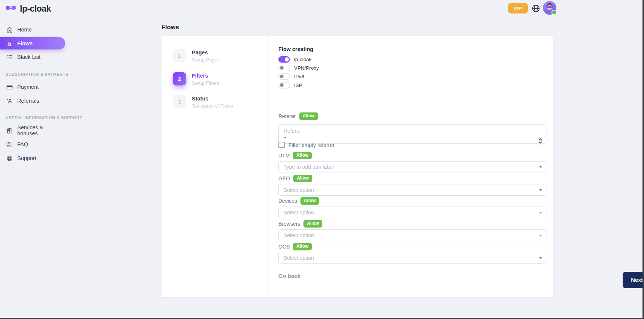  I want to click on devices-label: Devices, so click(288, 201).